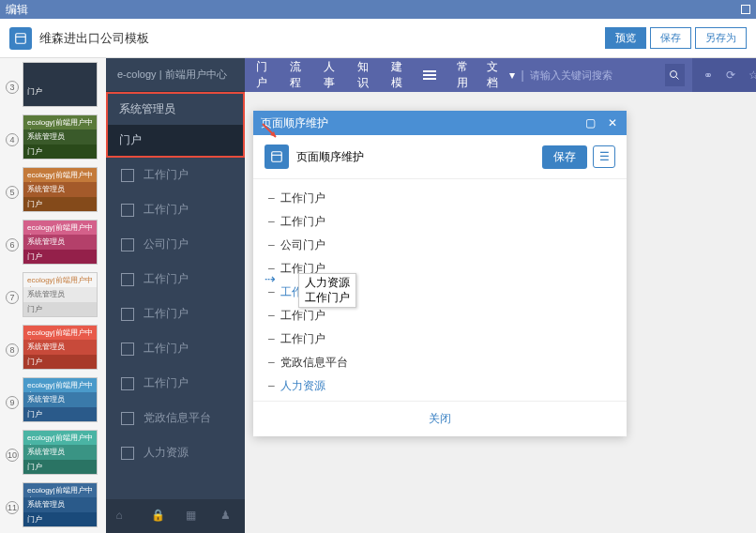 The height and width of the screenshot is (533, 756). What do you see at coordinates (565, 158) in the screenshot?
I see `dialog-save-button: 保存` at bounding box center [565, 158].